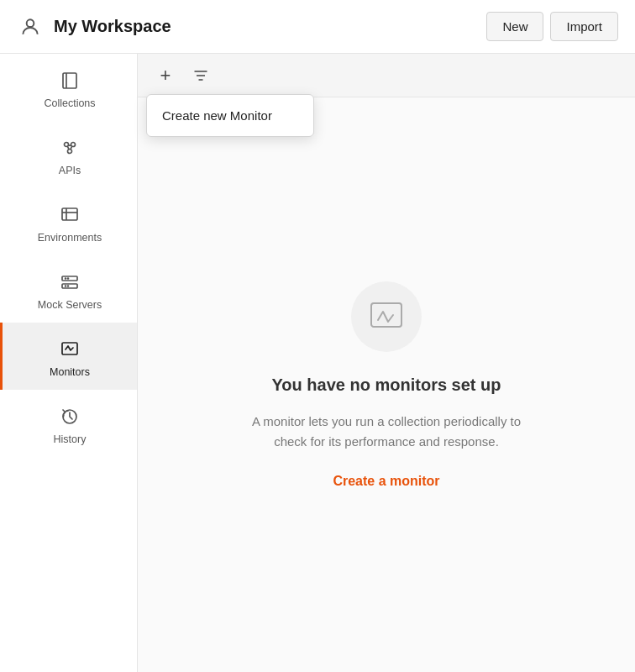 The height and width of the screenshot is (672, 635). Describe the element at coordinates (165, 76) in the screenshot. I see `add-monitor-button: +` at that location.